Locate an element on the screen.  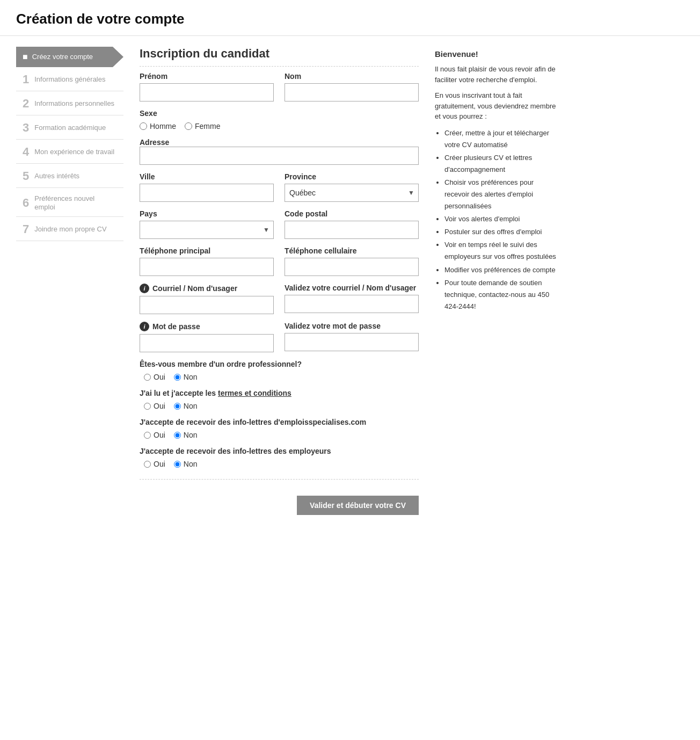
infolettre-employeurs-section: J'accepte de recevoir des info-lettres d… is located at coordinates (279, 458).